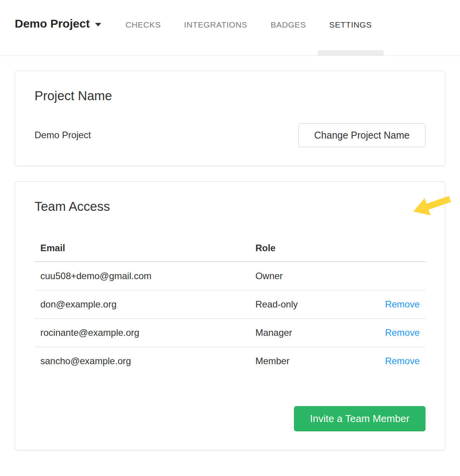  What do you see at coordinates (230, 28) in the screenshot?
I see `top-navbar: Demo Project CHECKS INTEGRATIONS BADGES …` at bounding box center [230, 28].